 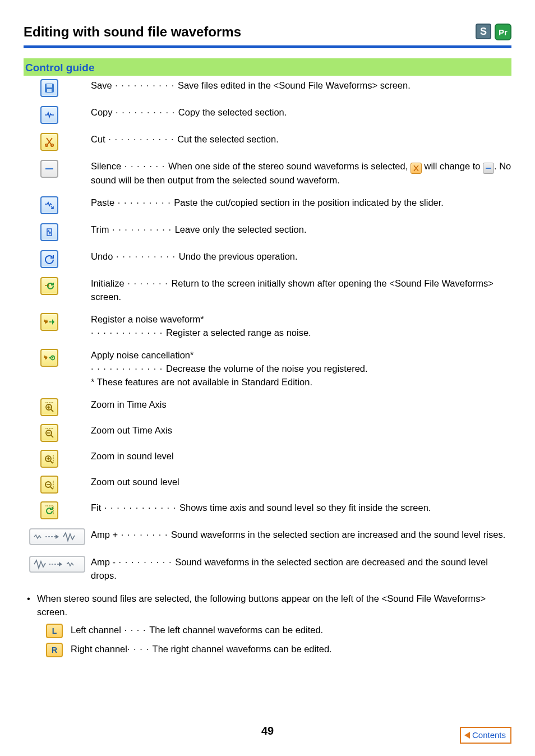 What do you see at coordinates (49, 205) in the screenshot?
I see `paste-icon` at bounding box center [49, 205].